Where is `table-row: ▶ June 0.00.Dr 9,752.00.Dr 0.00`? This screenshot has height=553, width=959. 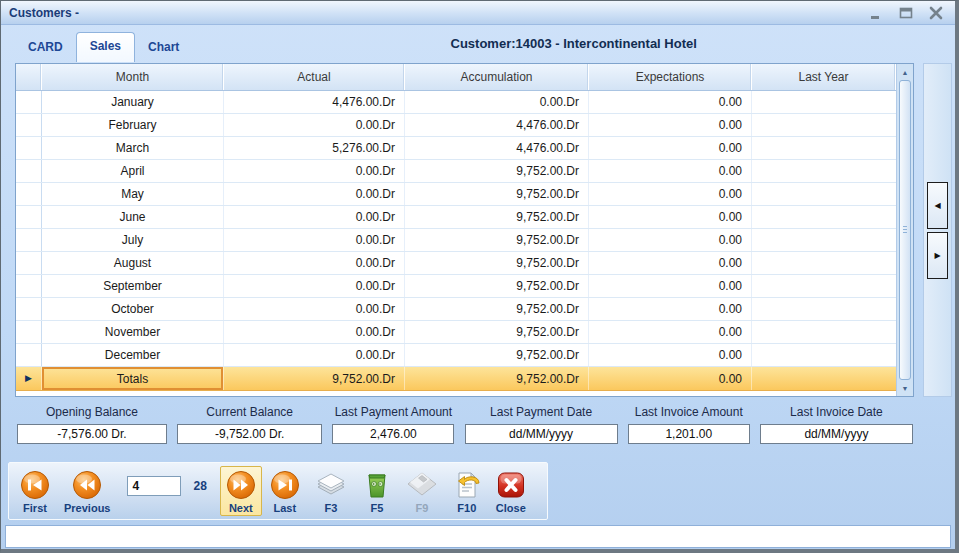 table-row: ▶ June 0.00.Dr 9,752.00.Dr 0.00 is located at coordinates (456, 218).